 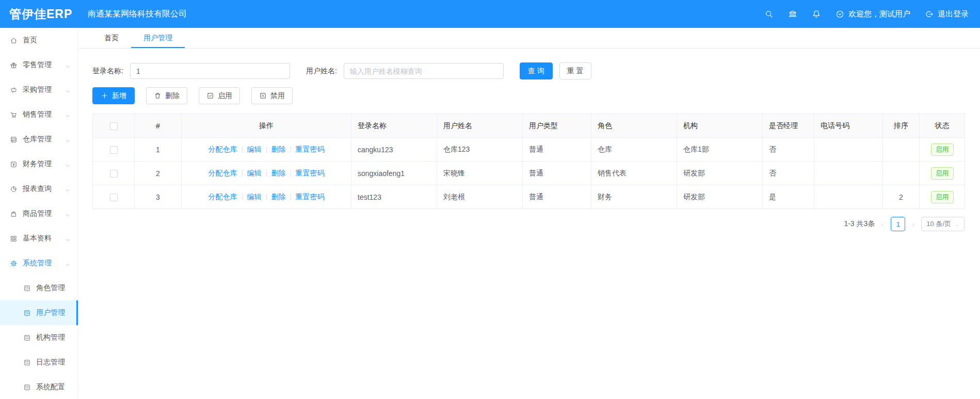 I want to click on header-actions: 欢迎您，测试用户 退出登录, so click(x=872, y=14).